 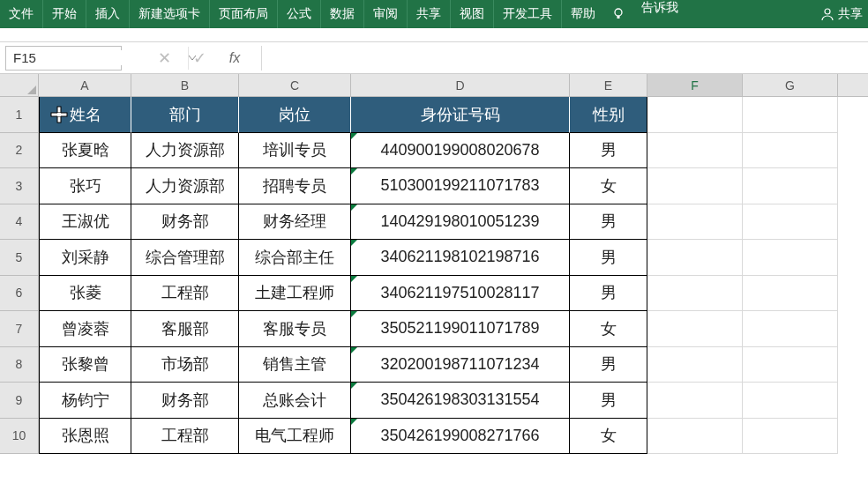 What do you see at coordinates (185, 115) in the screenshot?
I see `header-cell-dept: 部门` at bounding box center [185, 115].